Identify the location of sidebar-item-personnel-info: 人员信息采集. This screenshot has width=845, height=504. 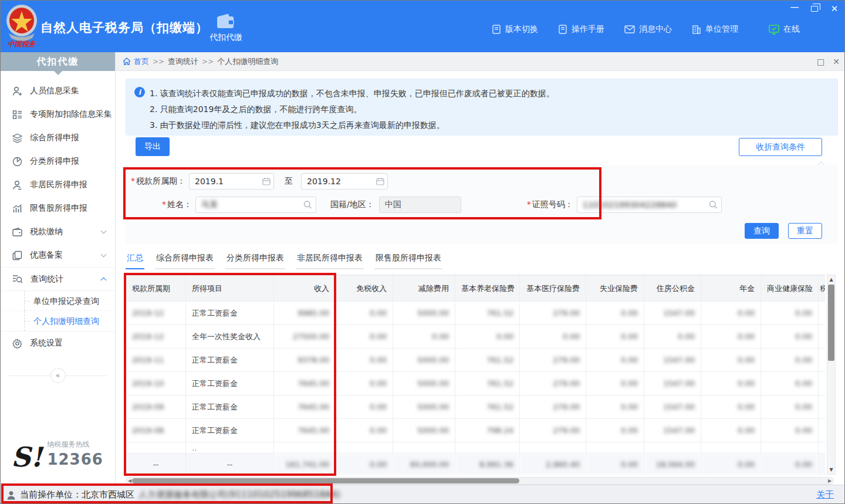
(58, 91).